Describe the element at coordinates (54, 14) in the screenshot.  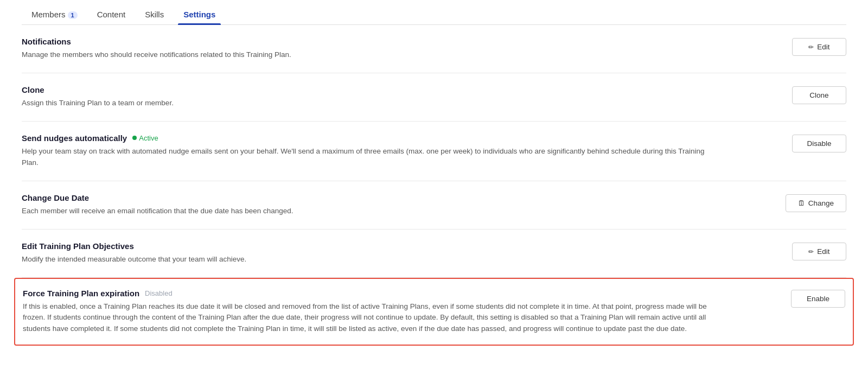
I see `tab-members: Members1` at that location.